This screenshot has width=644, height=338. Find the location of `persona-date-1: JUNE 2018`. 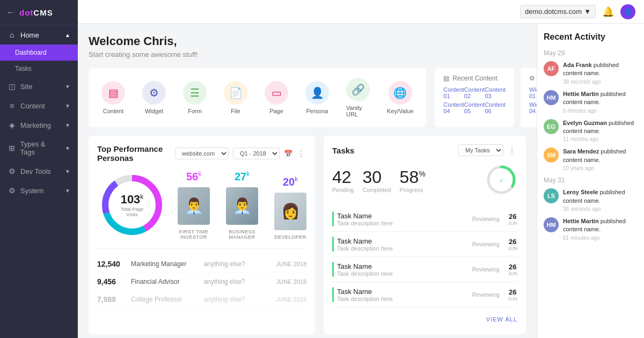

persona-date-1: JUNE 2018 is located at coordinates (291, 264).